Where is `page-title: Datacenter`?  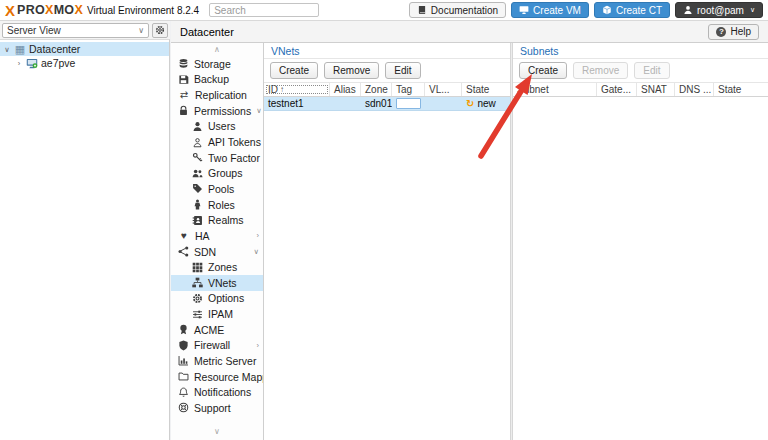
page-title: Datacenter is located at coordinates (207, 32).